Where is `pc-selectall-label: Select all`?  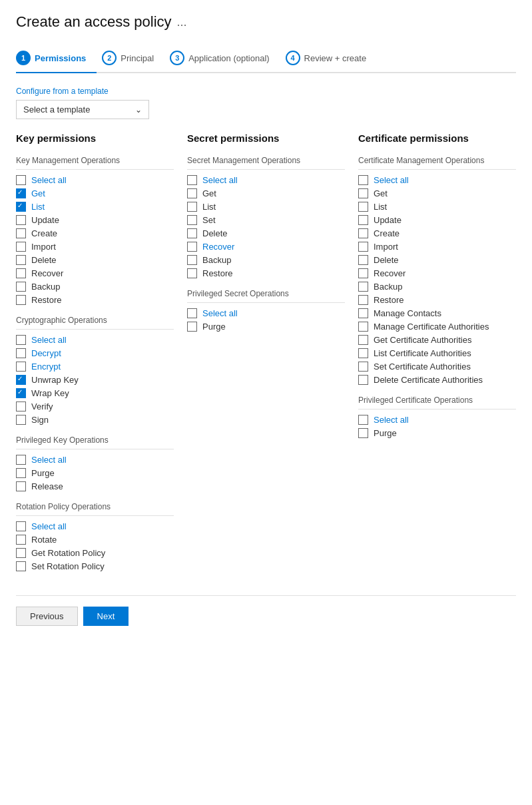
pc-selectall-label: Select all is located at coordinates (392, 419).